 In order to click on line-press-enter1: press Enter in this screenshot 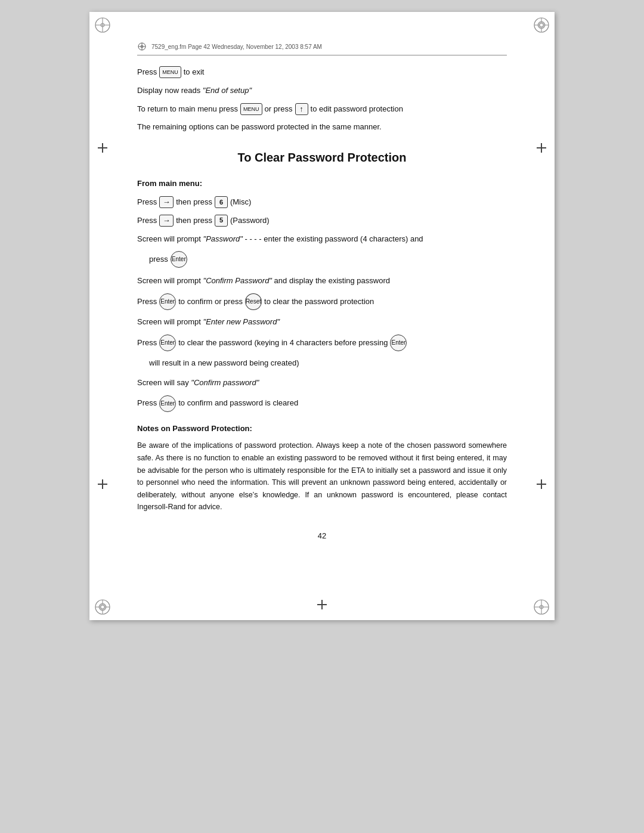, I will do `click(328, 259)`.